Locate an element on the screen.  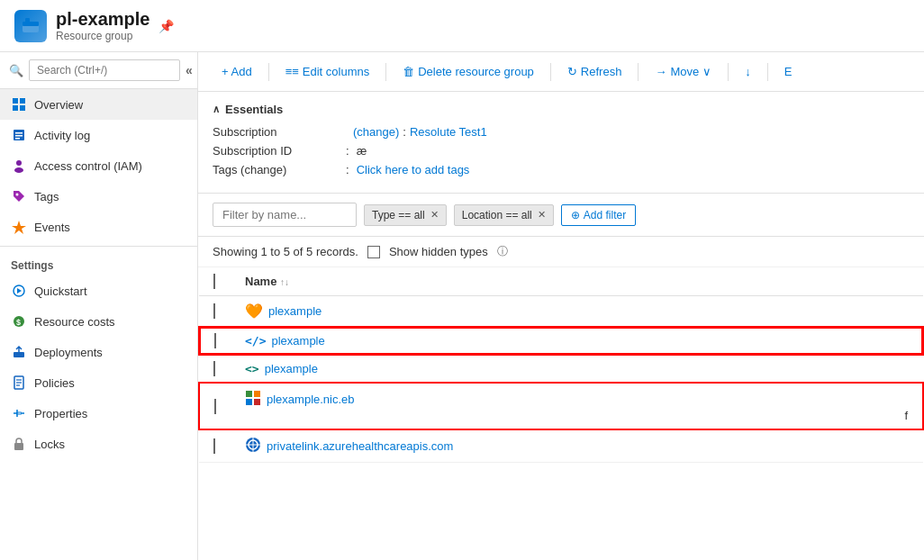
resource-icon-dns-blue is located at coordinates (253, 447).